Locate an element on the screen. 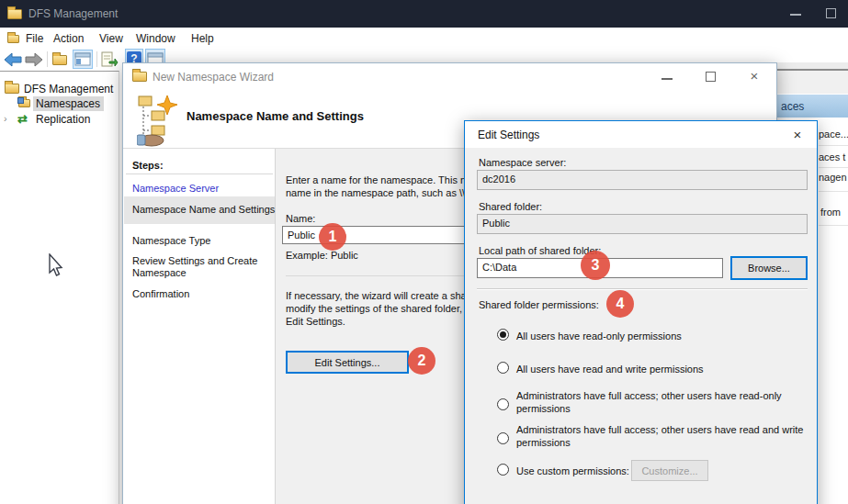  radio-admin-full-readonly-label: Administrators have full access; other u… is located at coordinates (668, 402).